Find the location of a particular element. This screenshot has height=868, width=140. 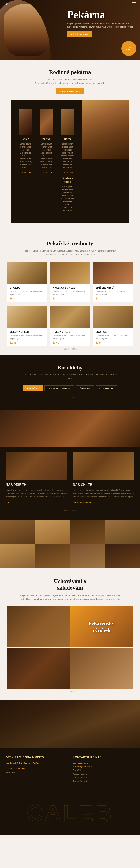

story-banner-image is located at coordinates (70, 428).